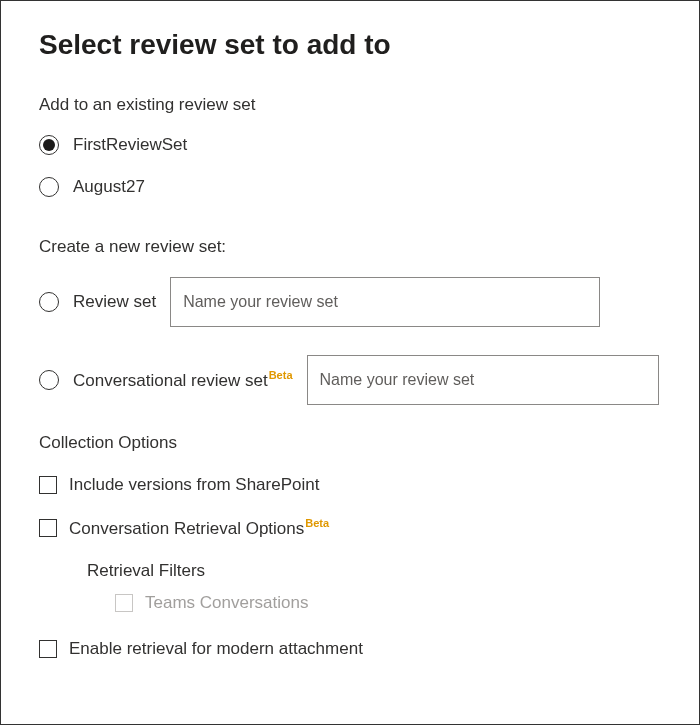  Describe the element at coordinates (109, 187) in the screenshot. I see `radio-label-august27: August27` at that location.